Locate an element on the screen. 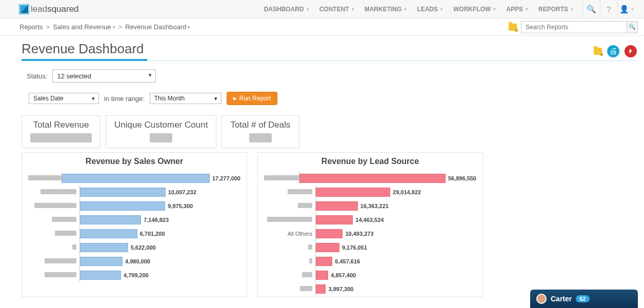 The width and height of the screenshot is (644, 308). bar-row: 5,622,000 is located at coordinates (134, 247).